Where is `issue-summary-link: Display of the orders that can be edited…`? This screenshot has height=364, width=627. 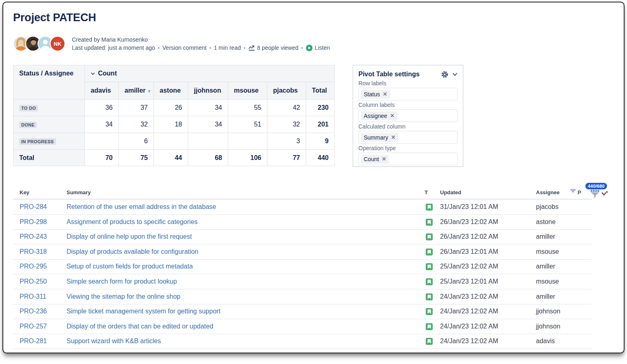
issue-summary-link: Display of the orders that can be edited… is located at coordinates (140, 326).